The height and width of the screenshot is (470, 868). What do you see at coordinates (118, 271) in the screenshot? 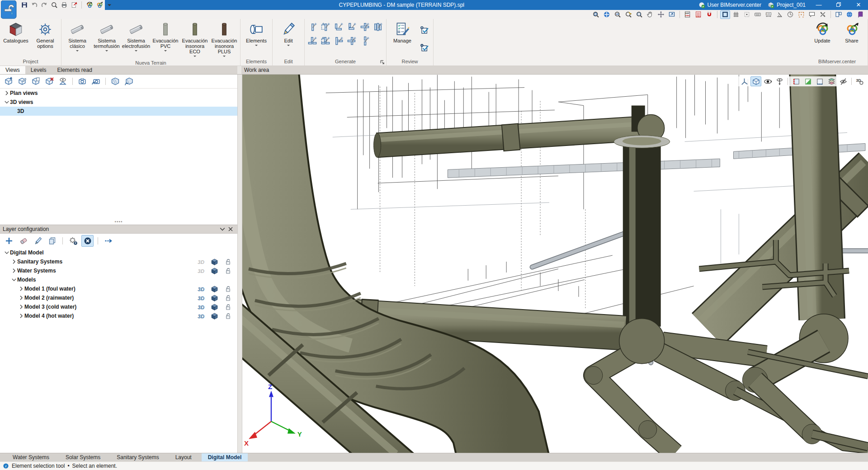
I see `tree-item-water-systems: Water Systems3D` at bounding box center [118, 271].